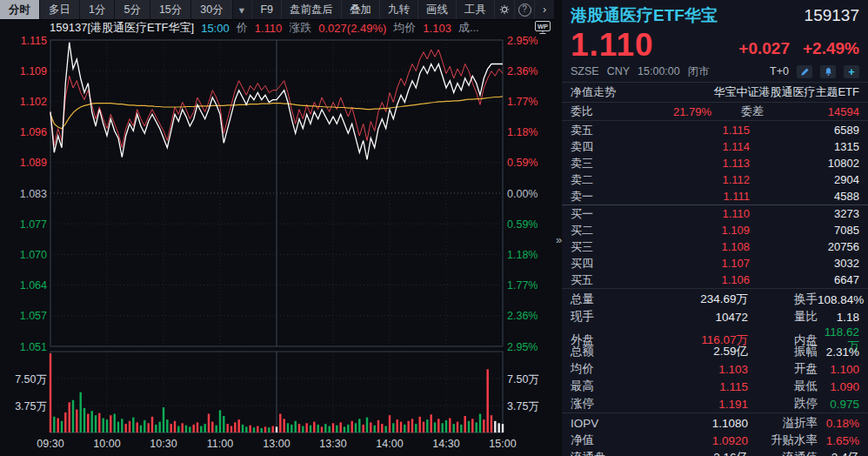 The height and width of the screenshot is (456, 868). What do you see at coordinates (805, 71) in the screenshot?
I see `edit-pencil-icon` at bounding box center [805, 71].